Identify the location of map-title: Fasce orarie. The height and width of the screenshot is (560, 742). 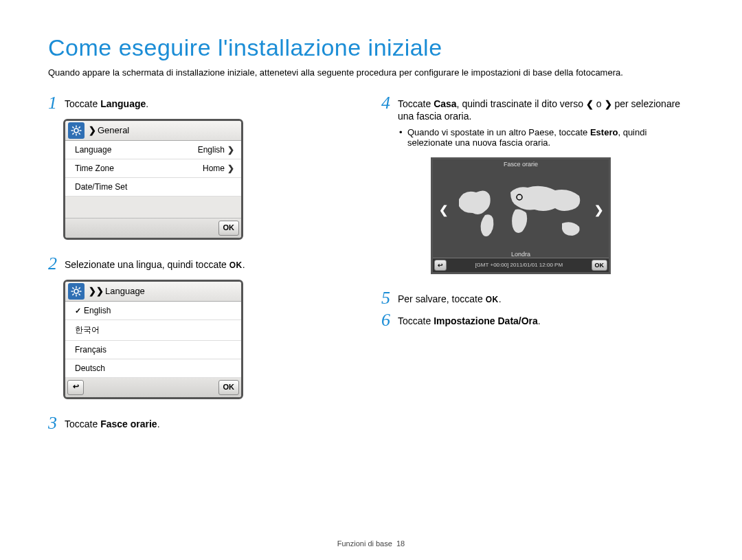
(521, 164).